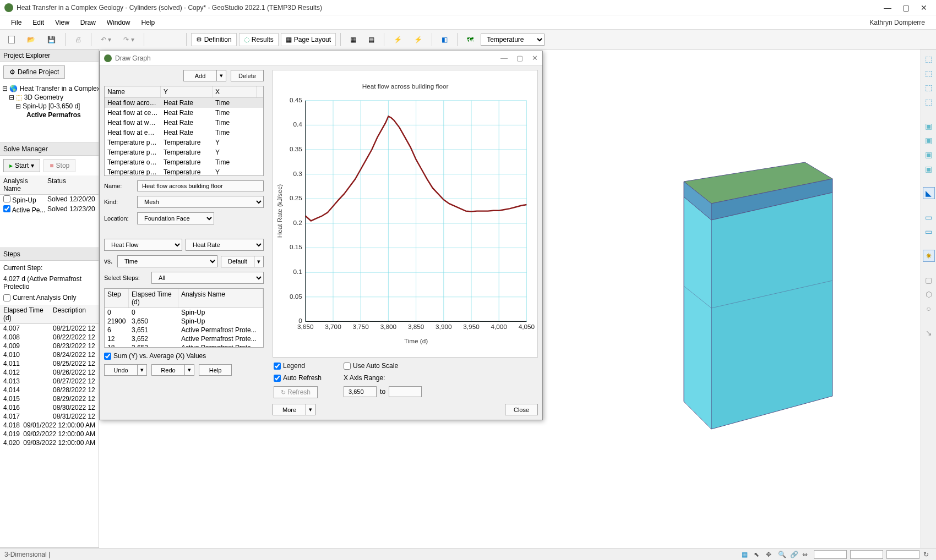 The width and height of the screenshot is (936, 560). What do you see at coordinates (184, 345) in the screenshot?
I see `dlg-step-row: 183,653Active Permafrost Prote...` at bounding box center [184, 345].